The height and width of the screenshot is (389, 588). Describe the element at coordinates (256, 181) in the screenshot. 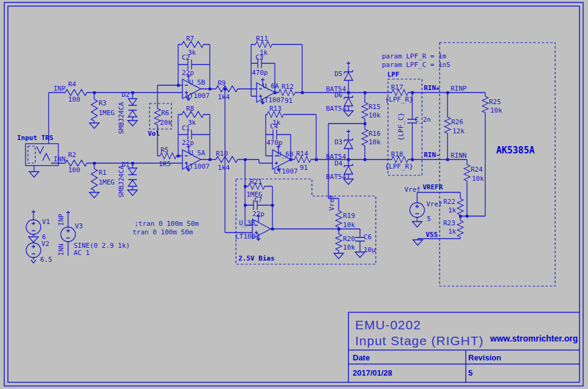

I see `label-r21: R21` at that location.